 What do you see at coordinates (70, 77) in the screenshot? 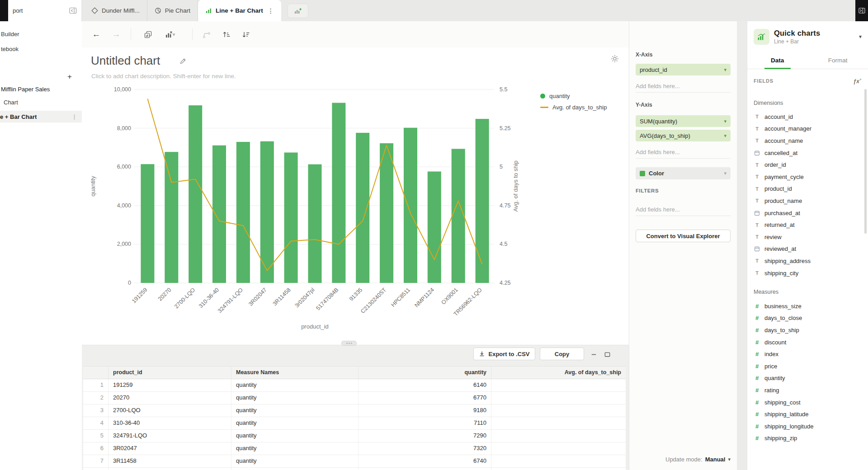
I see `add-page-button: +` at bounding box center [70, 77].